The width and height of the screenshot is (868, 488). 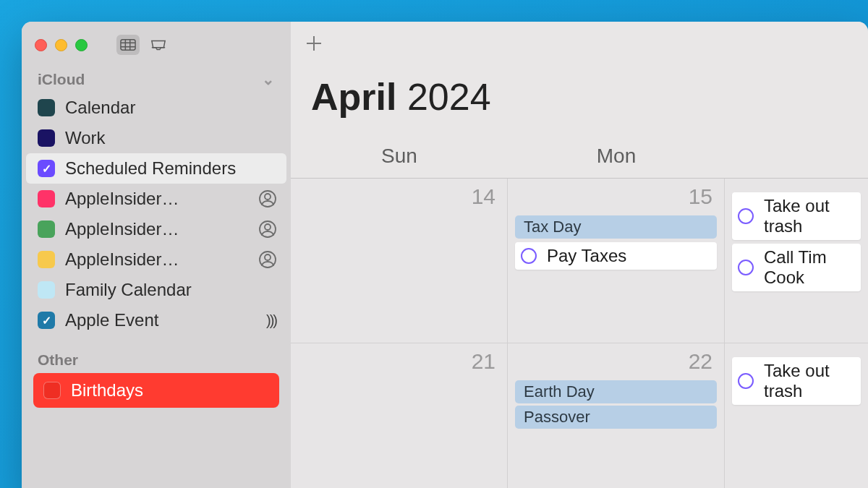 I want to click on sidebar-item-appleinsider-2: AppleInsider…, so click(x=156, y=229).